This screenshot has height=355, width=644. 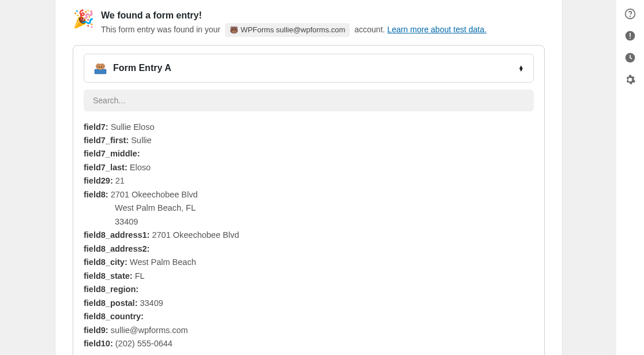 I want to click on field-row: field8_city:West Palm Beach, so click(x=309, y=262).